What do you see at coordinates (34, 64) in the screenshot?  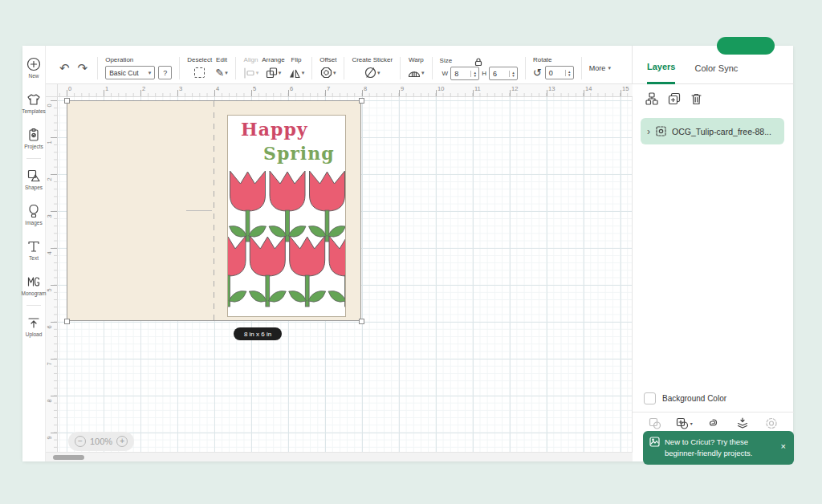 I see `new-icon` at bounding box center [34, 64].